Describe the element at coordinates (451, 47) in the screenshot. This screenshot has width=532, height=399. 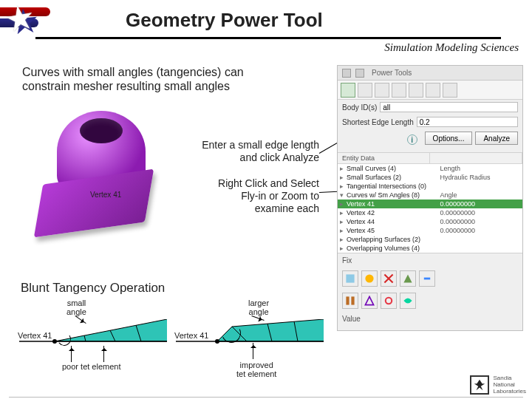
I see `slide-subtitle: Simulation Modeling Sciences` at that location.